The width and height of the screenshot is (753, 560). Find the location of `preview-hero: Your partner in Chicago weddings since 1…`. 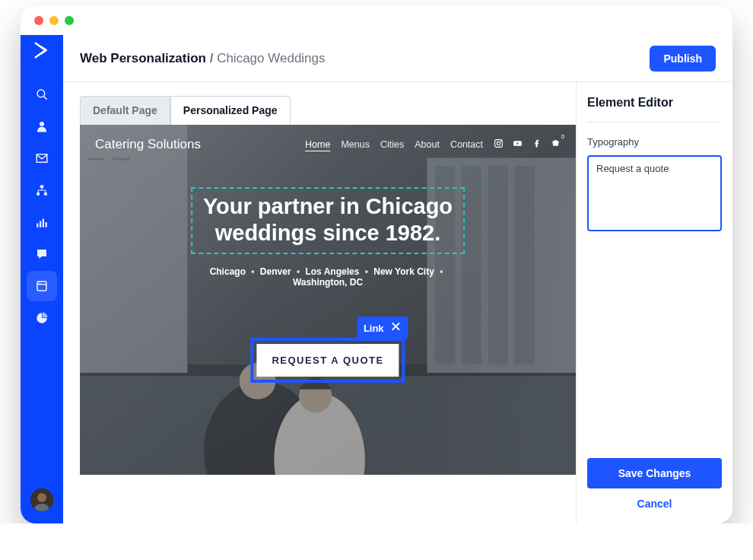

preview-hero: Your partner in Chicago weddings since 1… is located at coordinates (328, 237).